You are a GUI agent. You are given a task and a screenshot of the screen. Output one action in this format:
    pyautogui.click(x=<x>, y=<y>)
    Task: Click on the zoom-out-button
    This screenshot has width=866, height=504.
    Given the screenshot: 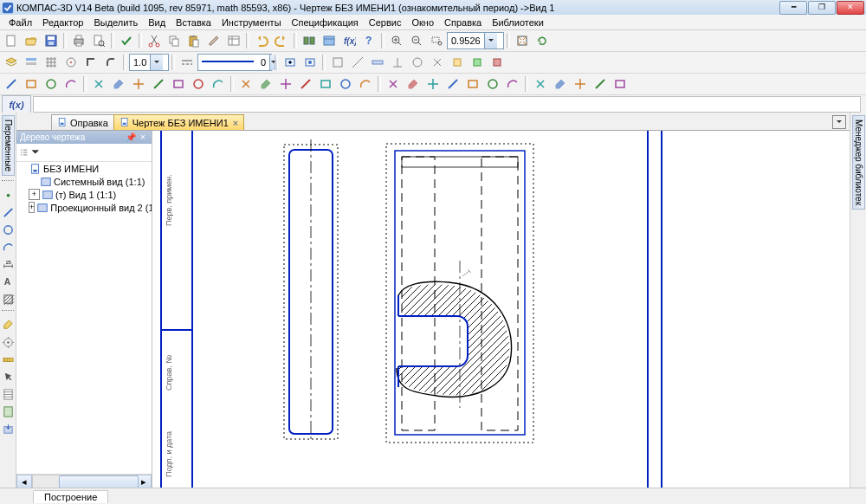 What is the action you would take?
    pyautogui.click(x=417, y=41)
    